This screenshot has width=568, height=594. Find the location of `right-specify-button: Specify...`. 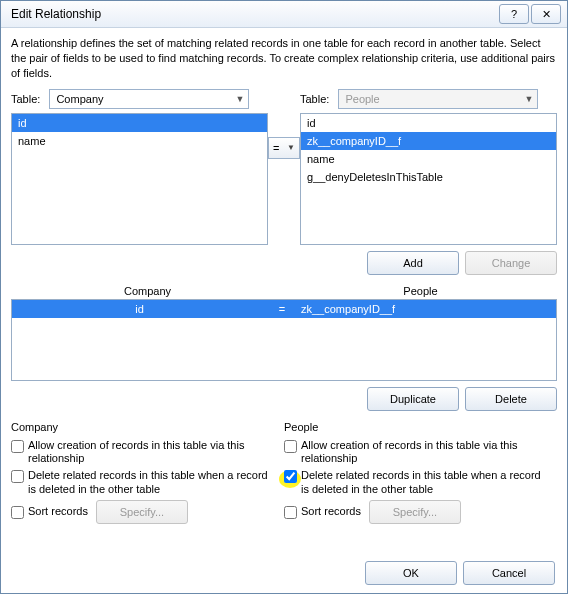

right-specify-button: Specify... is located at coordinates (415, 512).